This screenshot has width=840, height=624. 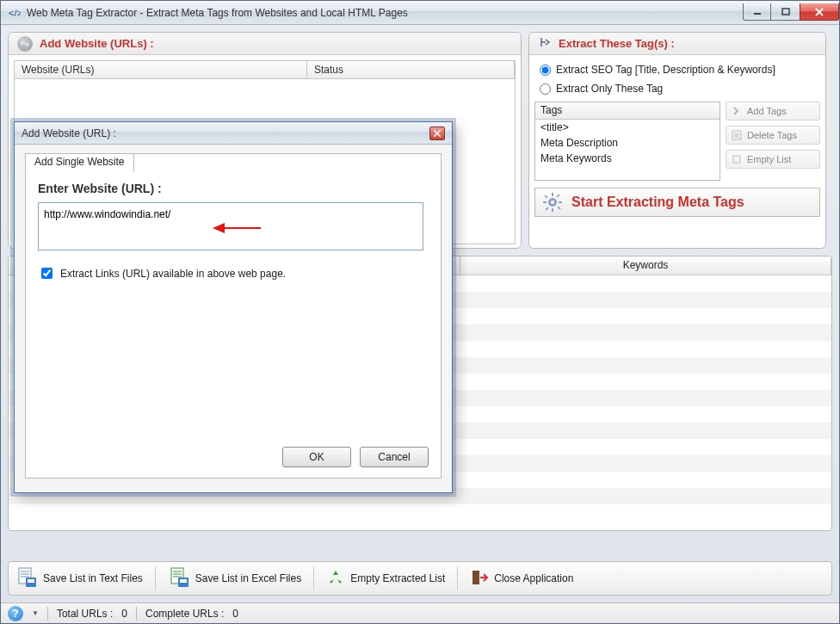 I want to click on empty-extracted-button: Empty Extracted List, so click(x=386, y=578).